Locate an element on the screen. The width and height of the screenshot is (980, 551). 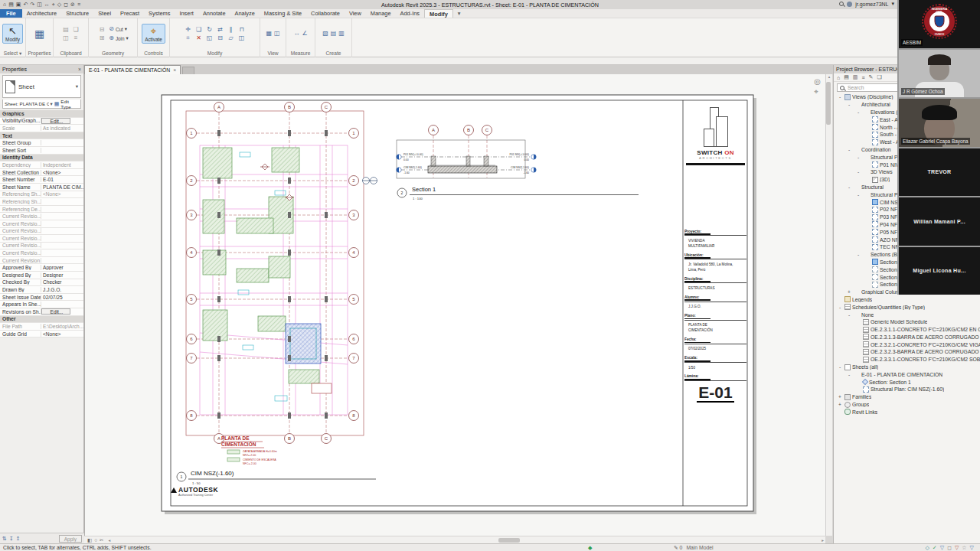
property-row: Other is located at coordinates (41, 320).